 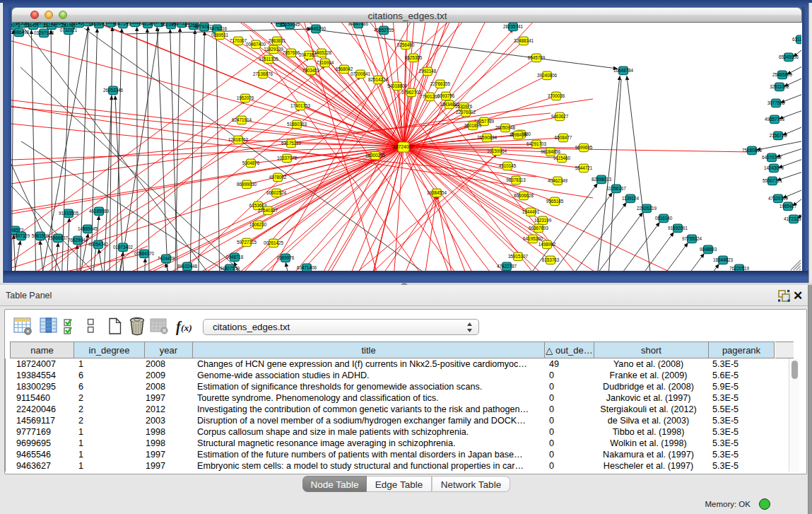 I want to click on svg-text: 6545789, so click(x=537, y=58).